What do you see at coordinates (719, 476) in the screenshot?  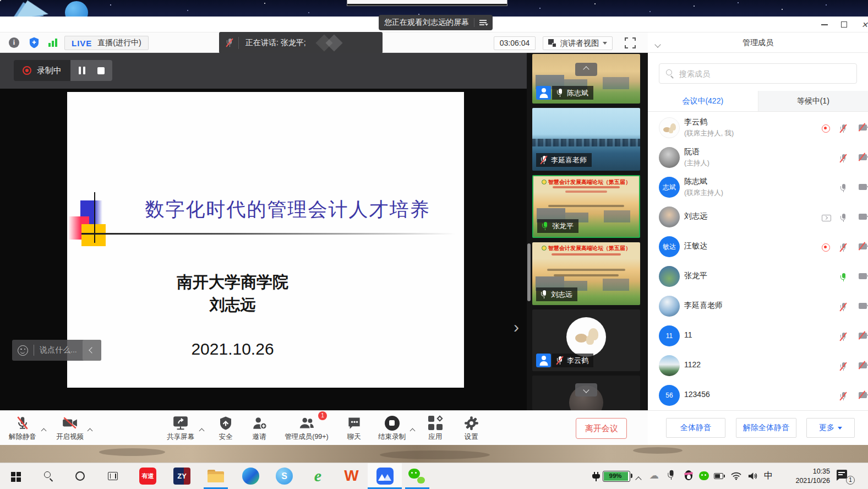 I see `tray-battery-icon` at bounding box center [719, 476].